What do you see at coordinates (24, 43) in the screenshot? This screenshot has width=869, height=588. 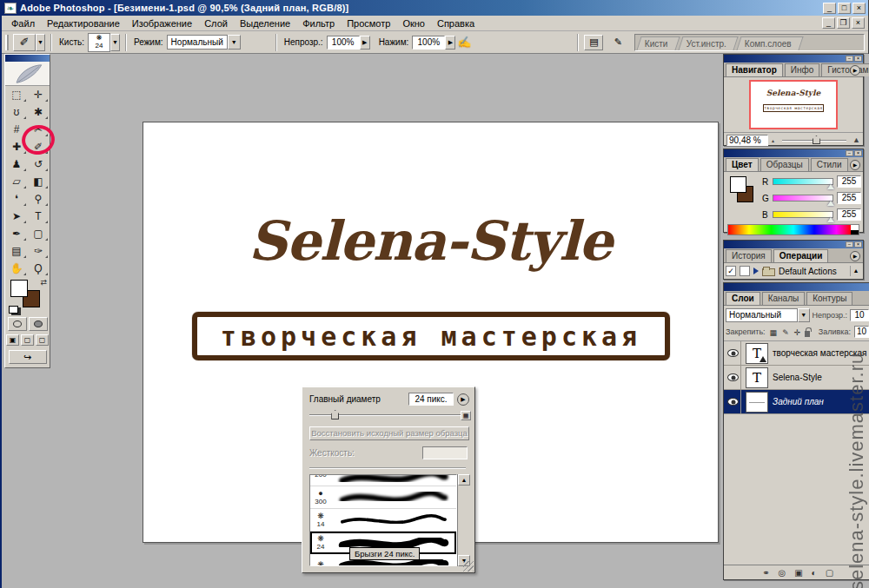 I see `current-tool-button: ✐` at bounding box center [24, 43].